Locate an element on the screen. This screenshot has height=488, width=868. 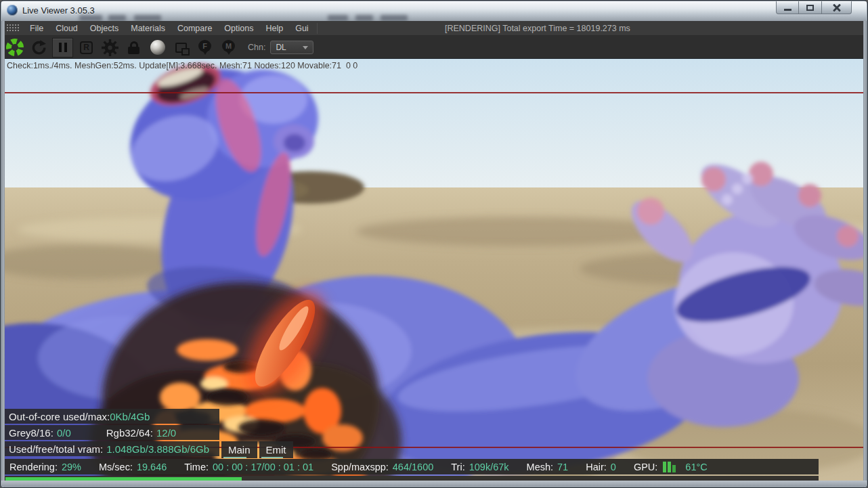
lock-resolution-button is located at coordinates (134, 47).